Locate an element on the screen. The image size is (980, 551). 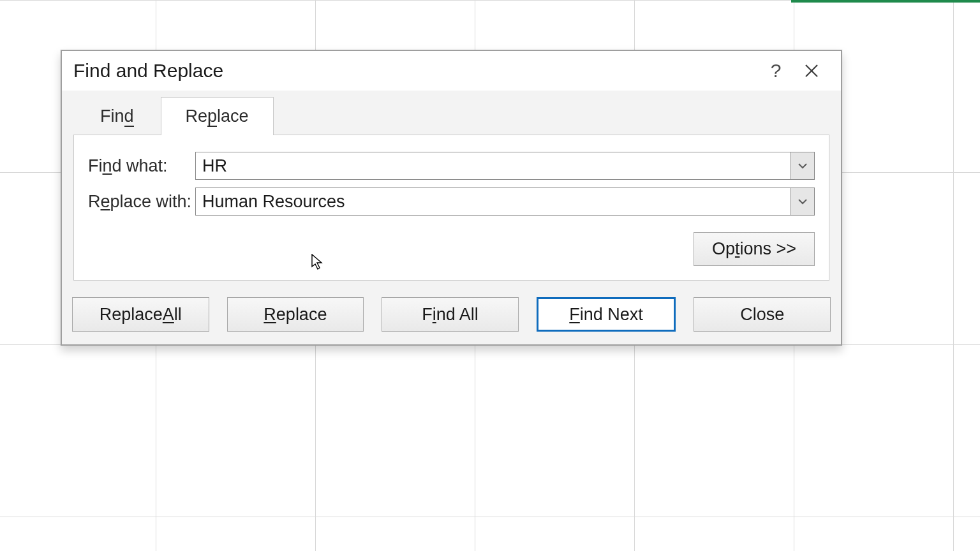
find-what-label: Find what: is located at coordinates (139, 166).